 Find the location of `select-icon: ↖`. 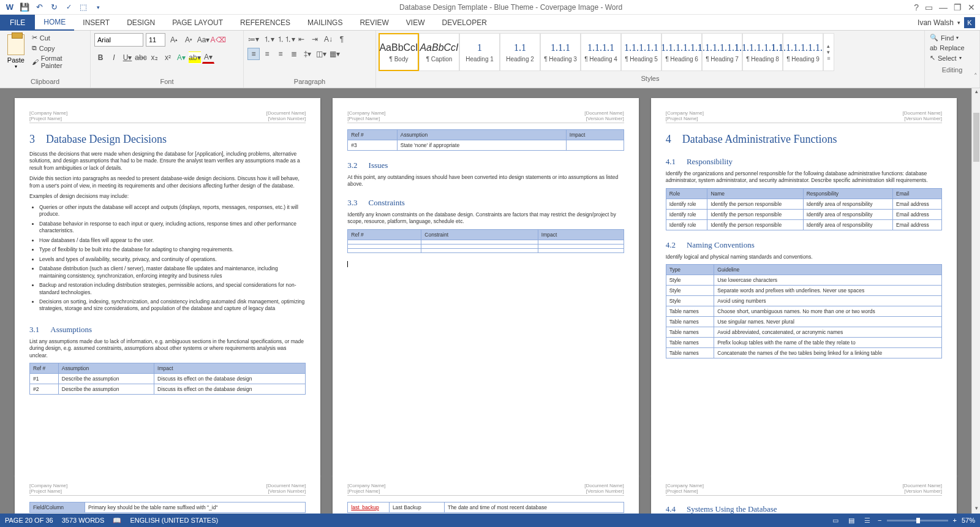

select-icon: ↖ is located at coordinates (932, 58).